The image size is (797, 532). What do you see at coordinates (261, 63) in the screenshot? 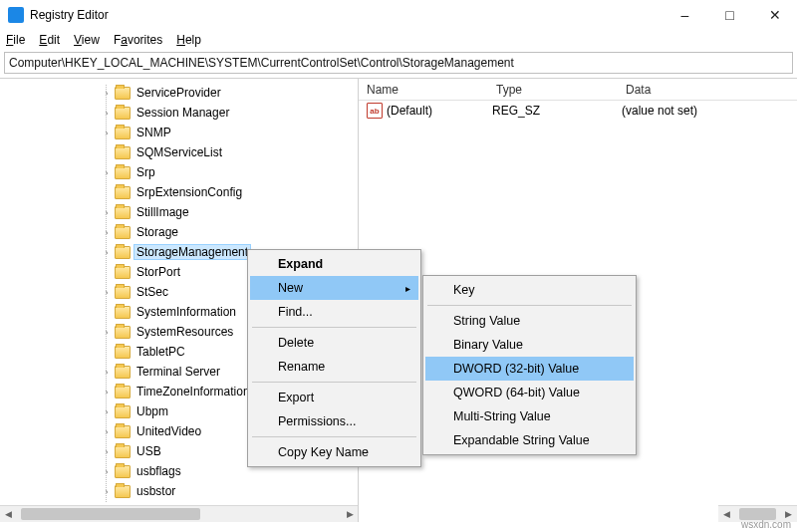
I see `address-text: Computer\HKEY_LOCAL_MACHINE\SYSTEM\Curre…` at bounding box center [261, 63].